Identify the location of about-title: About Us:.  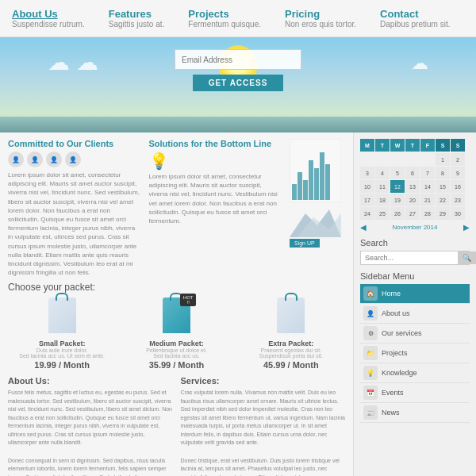
(90, 381).